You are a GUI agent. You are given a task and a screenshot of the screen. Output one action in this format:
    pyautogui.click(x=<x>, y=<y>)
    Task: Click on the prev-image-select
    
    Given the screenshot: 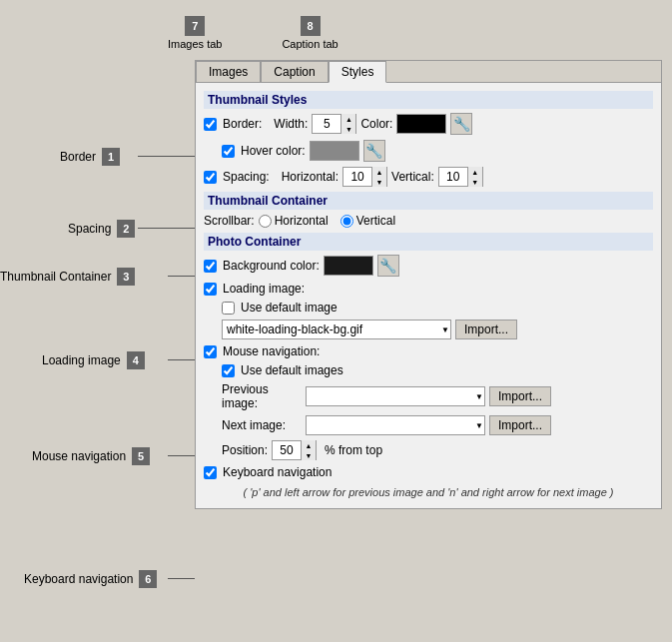 What is the action you would take?
    pyautogui.click(x=395, y=396)
    